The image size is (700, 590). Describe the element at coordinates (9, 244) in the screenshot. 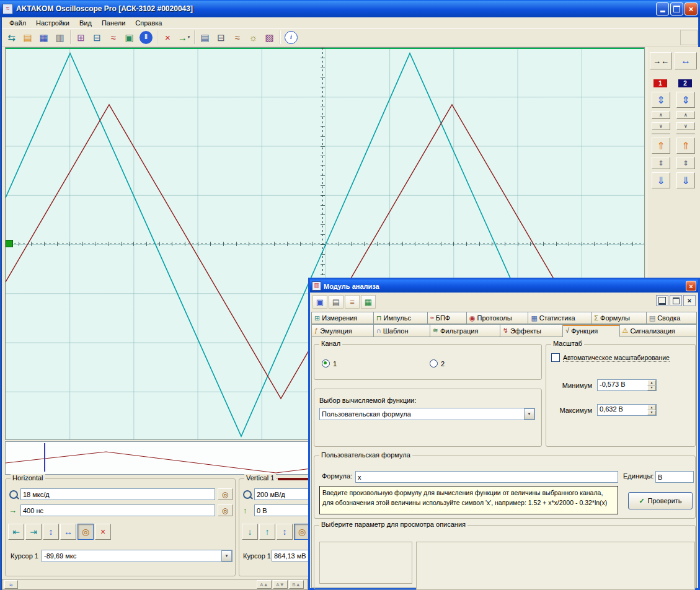

I see `ground-level-marker` at that location.